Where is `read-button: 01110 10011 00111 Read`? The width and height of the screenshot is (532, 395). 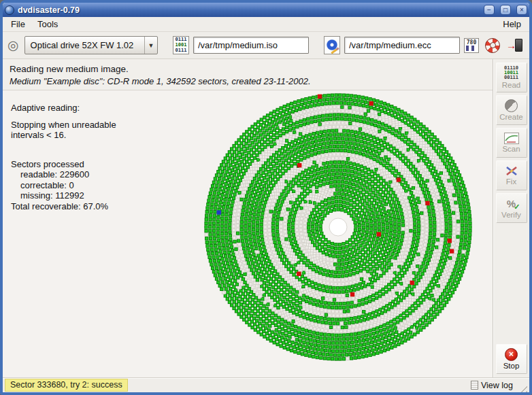 read-button: 01110 10011 00111 Read is located at coordinates (512, 78).